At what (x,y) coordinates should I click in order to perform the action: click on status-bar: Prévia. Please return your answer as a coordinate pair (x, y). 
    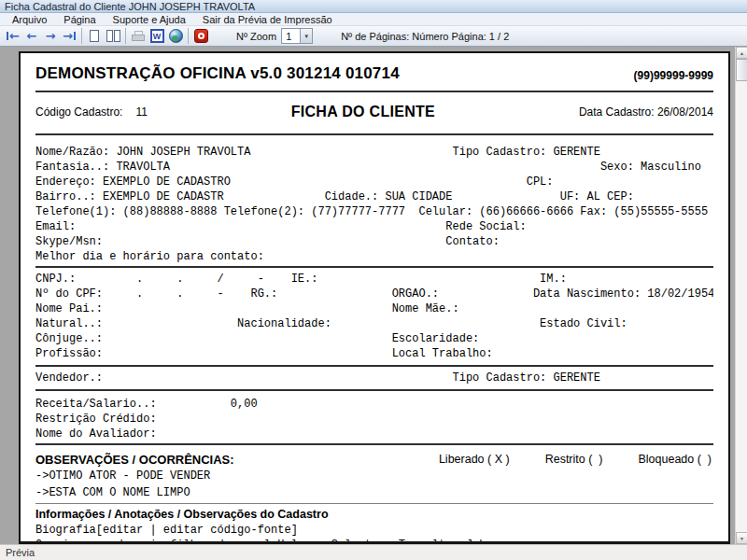
    Looking at the image, I should click on (374, 553).